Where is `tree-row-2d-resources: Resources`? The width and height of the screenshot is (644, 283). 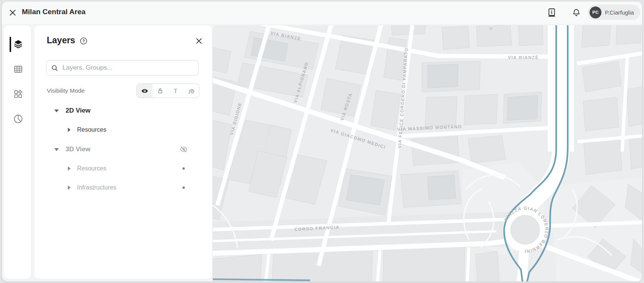
tree-row-2d-resources: Resources is located at coordinates (123, 130).